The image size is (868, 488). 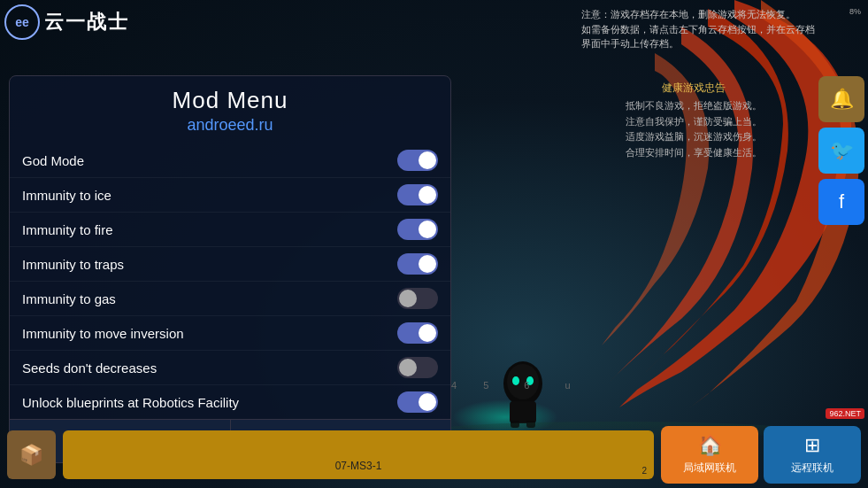 What do you see at coordinates (89, 368) in the screenshot?
I see `mod-item-label: Seeds don't decreases` at bounding box center [89, 368].